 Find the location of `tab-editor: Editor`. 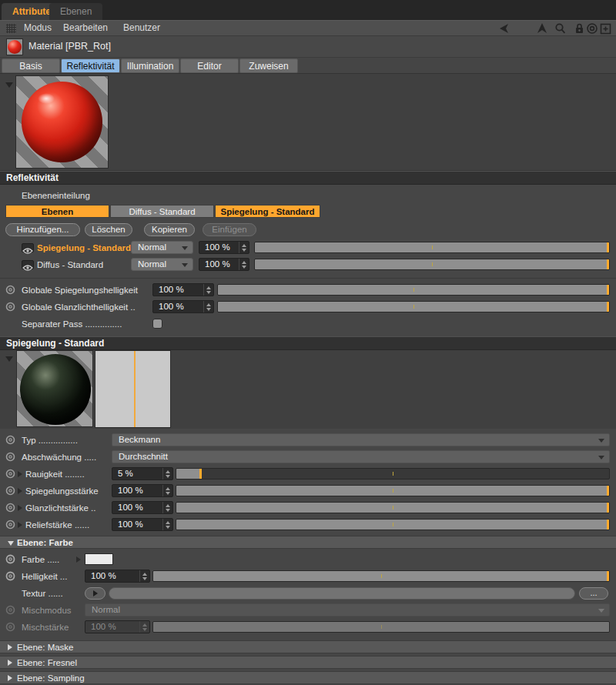

tab-editor: Editor is located at coordinates (209, 66).